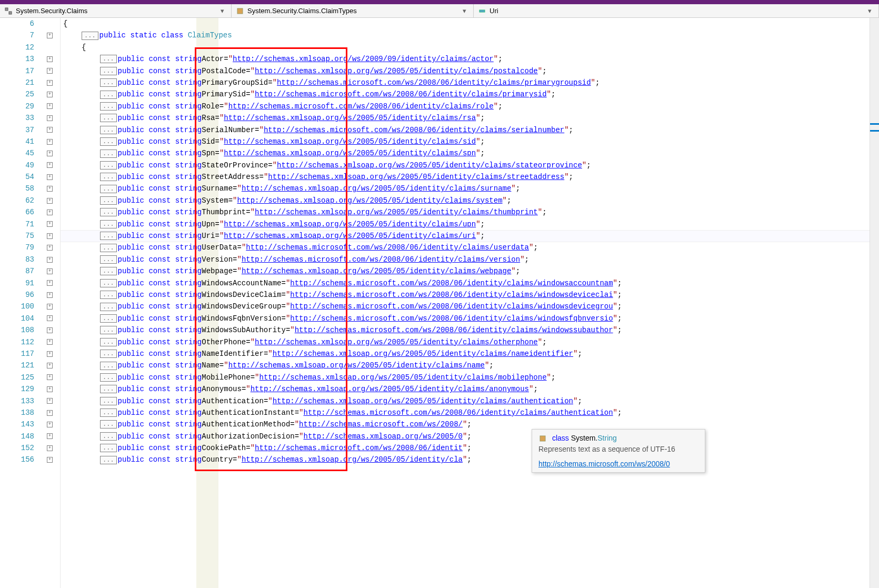 The height and width of the screenshot is (588, 879). Describe the element at coordinates (470, 330) in the screenshot. I see `code-line: ...public const string WindowsSubAuthori…` at that location.